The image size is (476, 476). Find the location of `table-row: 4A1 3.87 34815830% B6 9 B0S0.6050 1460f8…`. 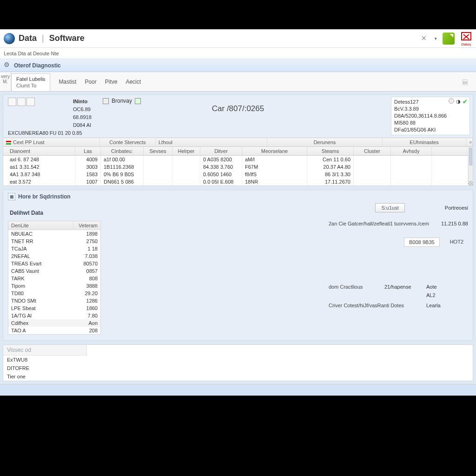

table-row: 4A1 3.87 34815830% B6 9 B0S0.6050 1460f8… is located at coordinates (238, 174).